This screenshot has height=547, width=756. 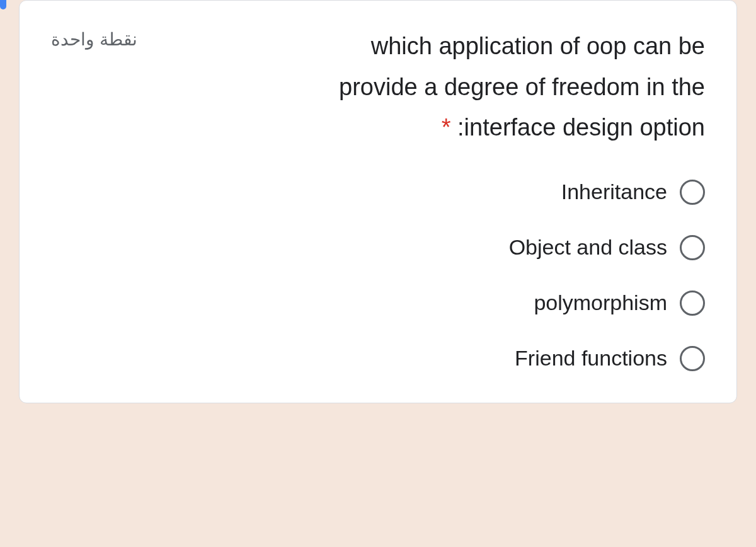 I want to click on option-friend-functions: Friend functions, so click(x=378, y=359).